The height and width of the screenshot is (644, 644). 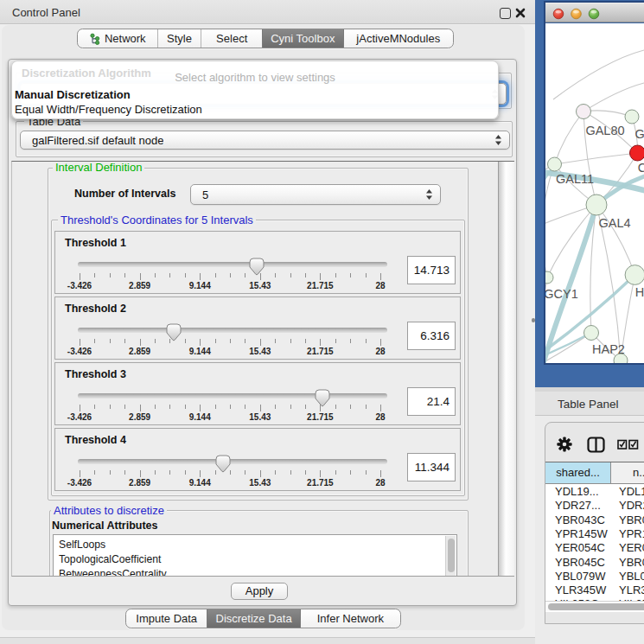 I want to click on table-row: YBL079WYBL079W, so click(x=595, y=576).